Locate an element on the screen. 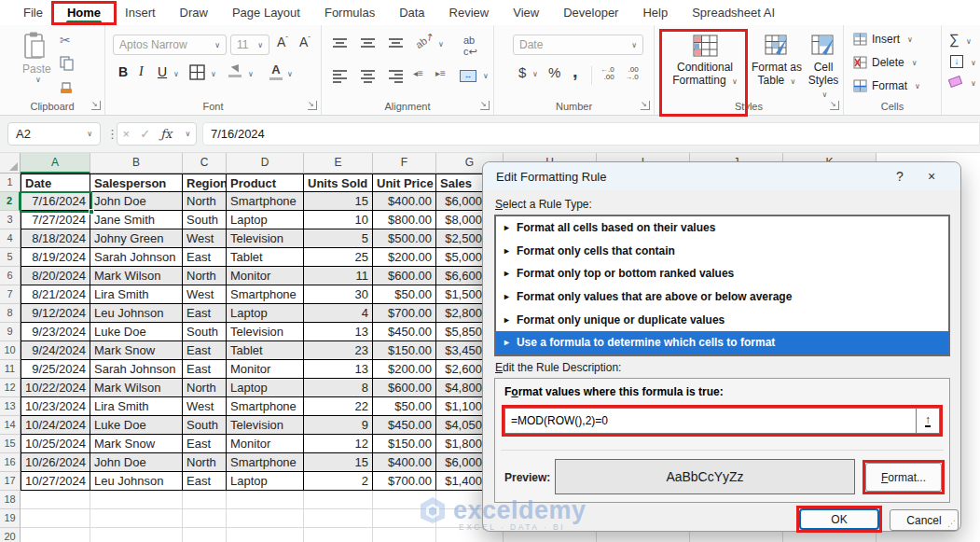  confirm-entry-icon: ✓ is located at coordinates (145, 134).